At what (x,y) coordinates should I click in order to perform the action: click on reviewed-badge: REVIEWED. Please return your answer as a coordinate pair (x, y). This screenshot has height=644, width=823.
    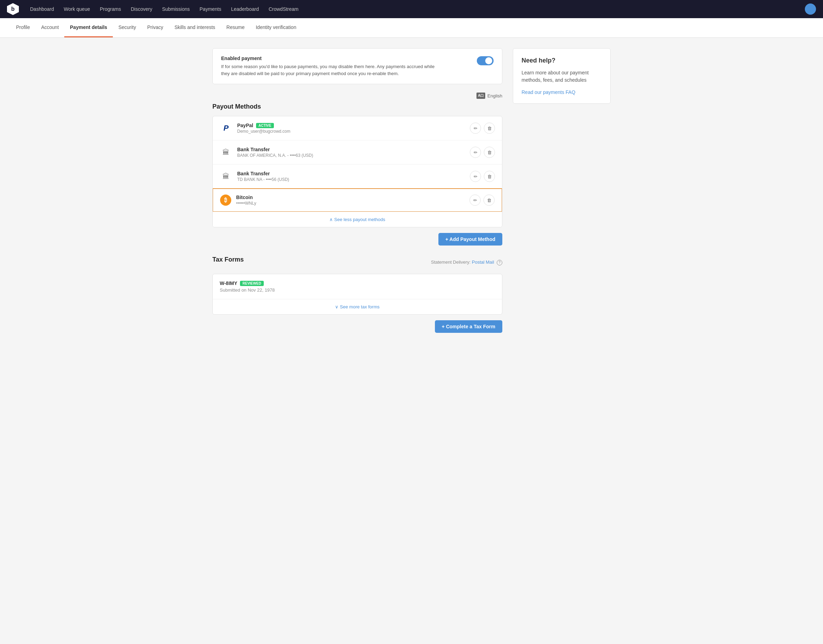
    Looking at the image, I should click on (252, 284).